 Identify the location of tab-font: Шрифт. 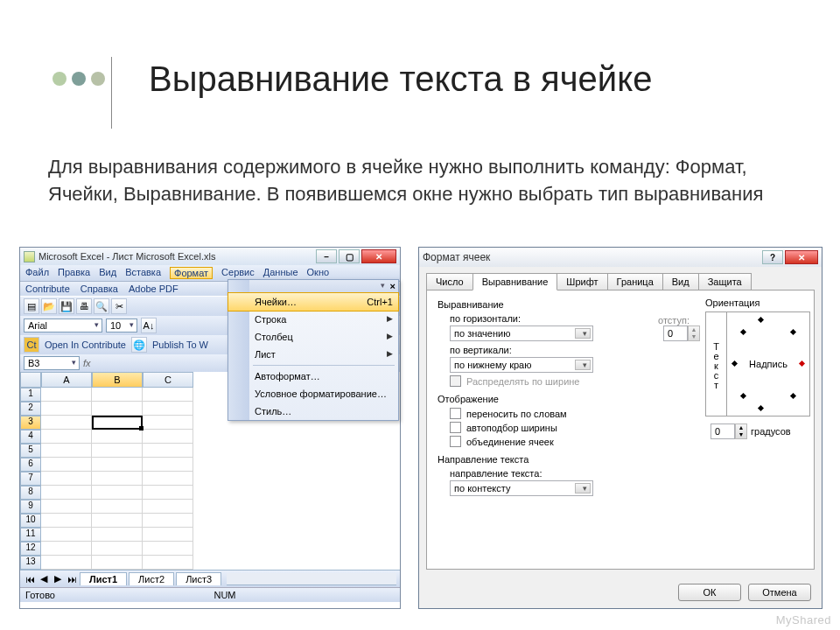
(582, 282).